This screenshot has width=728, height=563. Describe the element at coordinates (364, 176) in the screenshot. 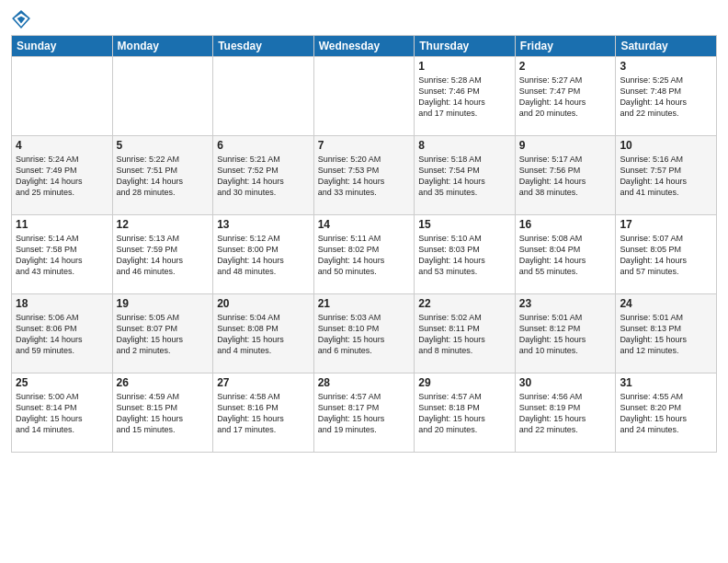

I see `calendar-cell: 7Sunrise: 5:20 AM Sunset: 7:53 PM Daylig…` at that location.